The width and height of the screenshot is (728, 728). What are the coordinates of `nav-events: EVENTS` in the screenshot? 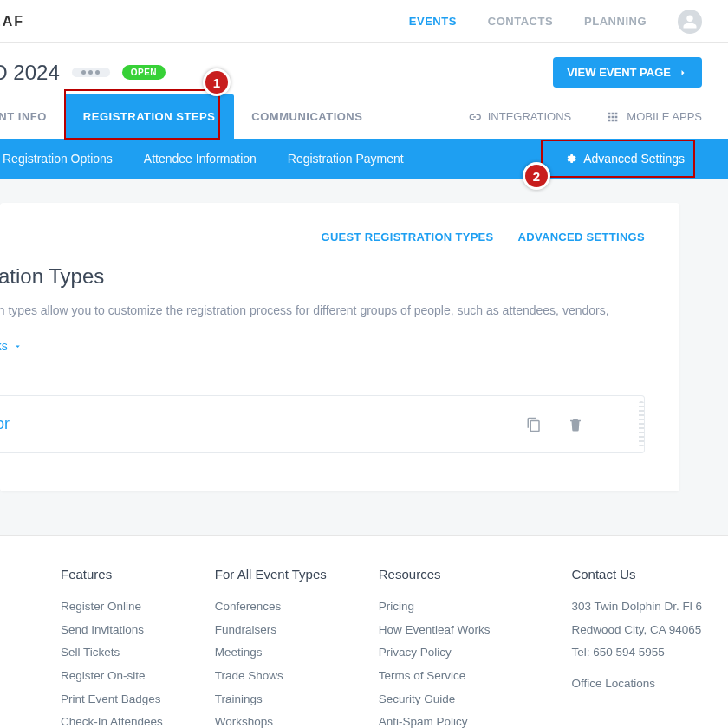 It's located at (433, 21).